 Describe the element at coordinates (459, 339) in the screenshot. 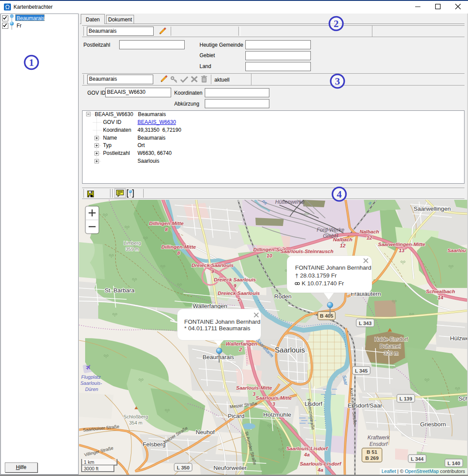

I see `svg-text: Hülzwe` at that location.